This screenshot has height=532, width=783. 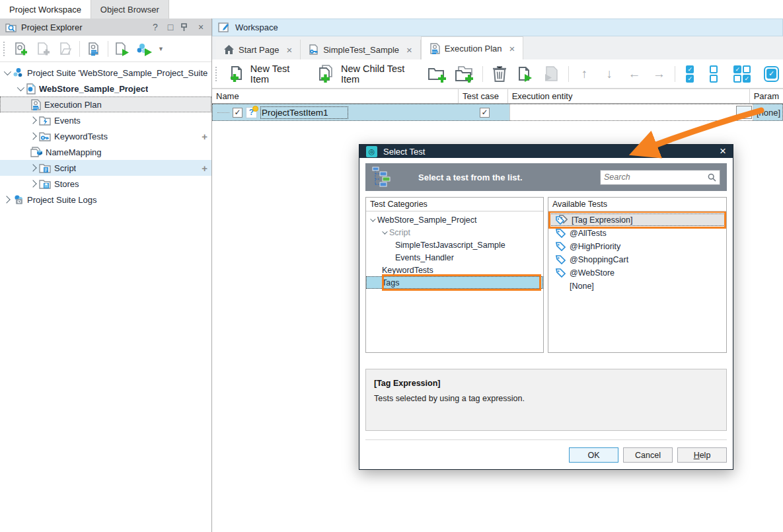 I want to click on tree-item-events: Events, so click(x=106, y=120).